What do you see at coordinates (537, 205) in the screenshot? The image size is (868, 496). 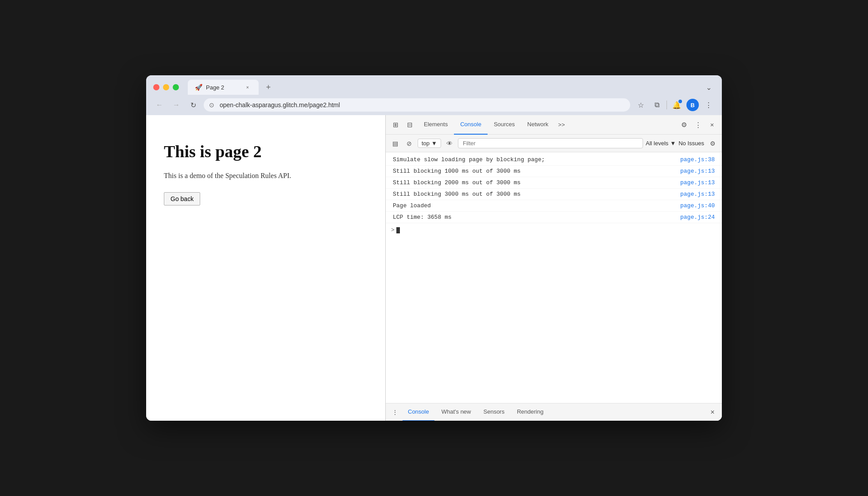 I see `log-text: Page loaded` at bounding box center [537, 205].